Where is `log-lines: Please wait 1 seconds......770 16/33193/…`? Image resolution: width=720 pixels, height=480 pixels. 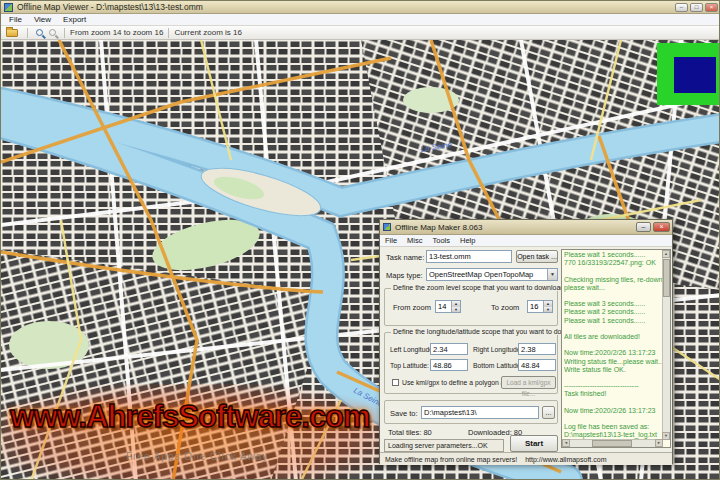
log-lines: Please wait 1 seconds......770 16/33193/… is located at coordinates (613, 345).